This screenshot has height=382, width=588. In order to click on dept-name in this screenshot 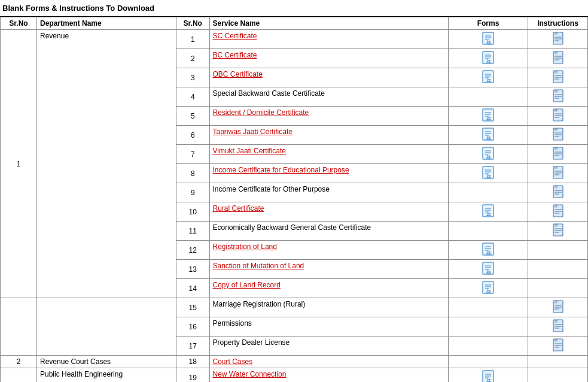, I will do `click(106, 327)`.